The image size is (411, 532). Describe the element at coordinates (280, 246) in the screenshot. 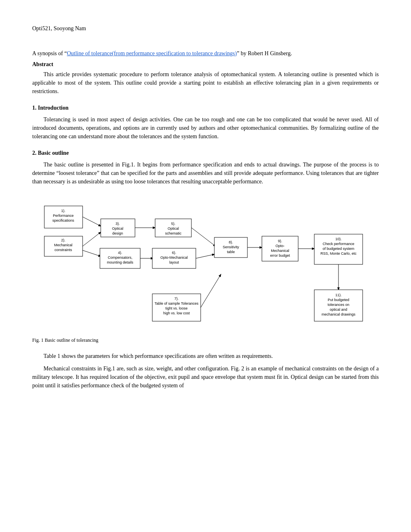

I see `svg-text: Opto-` at that location.